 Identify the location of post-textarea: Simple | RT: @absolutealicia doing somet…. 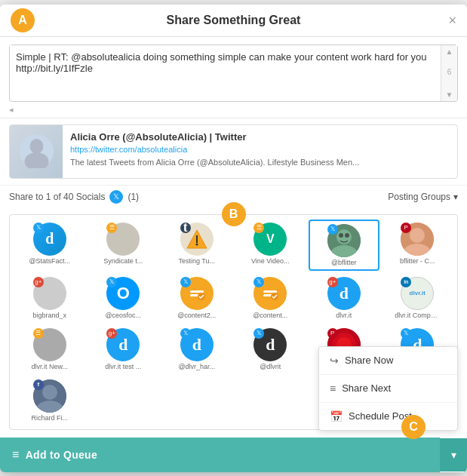
(234, 72).